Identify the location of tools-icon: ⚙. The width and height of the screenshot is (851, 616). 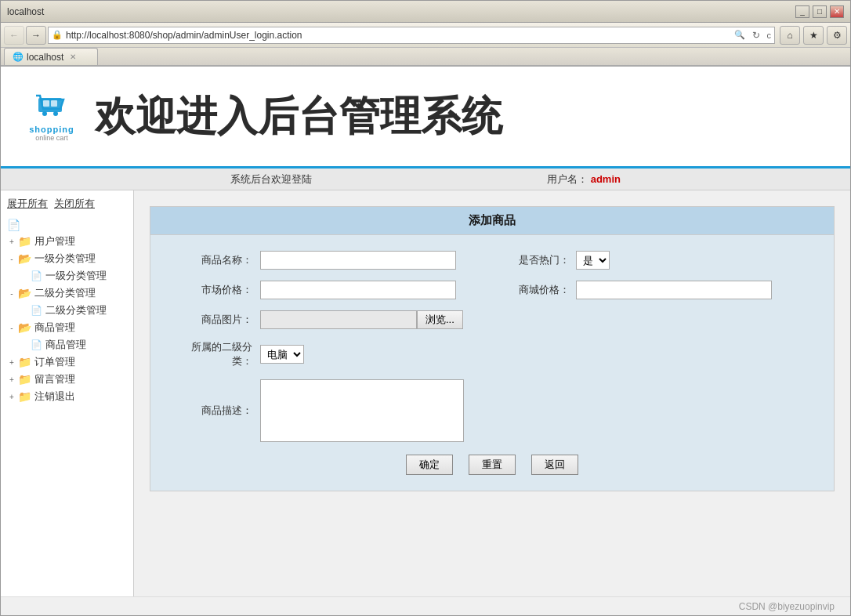
(837, 35).